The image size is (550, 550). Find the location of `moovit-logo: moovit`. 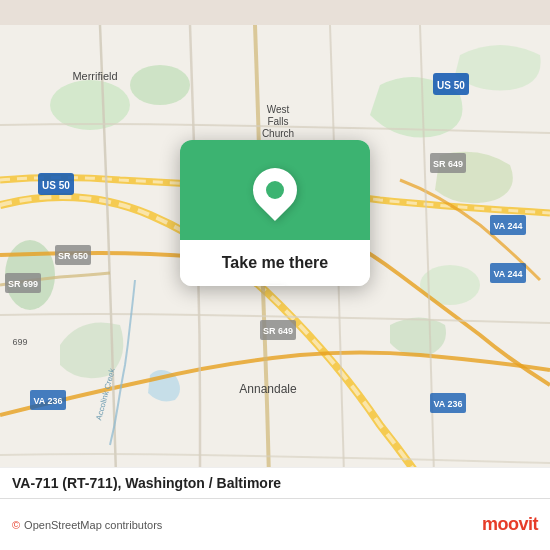

moovit-logo: moovit is located at coordinates (510, 524).